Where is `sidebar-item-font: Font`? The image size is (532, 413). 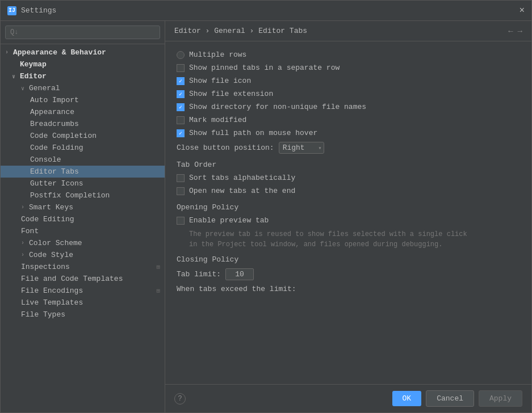 sidebar-item-font: Font is located at coordinates (83, 231).